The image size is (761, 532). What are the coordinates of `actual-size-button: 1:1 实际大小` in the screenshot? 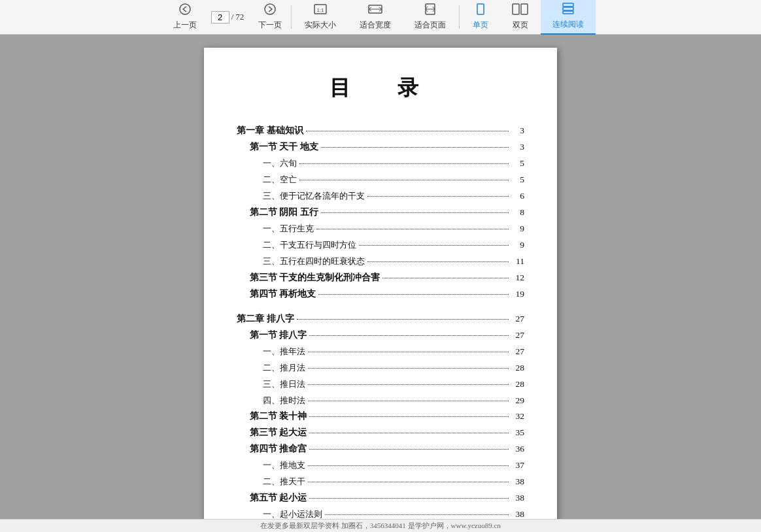 It's located at (320, 17).